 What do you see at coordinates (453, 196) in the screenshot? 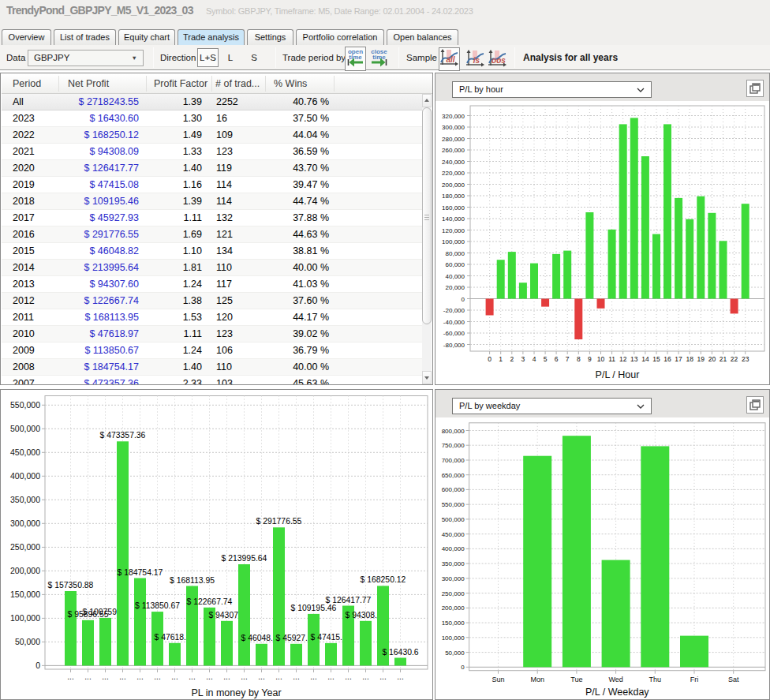
I see `svg-text: 180,000` at bounding box center [453, 196].